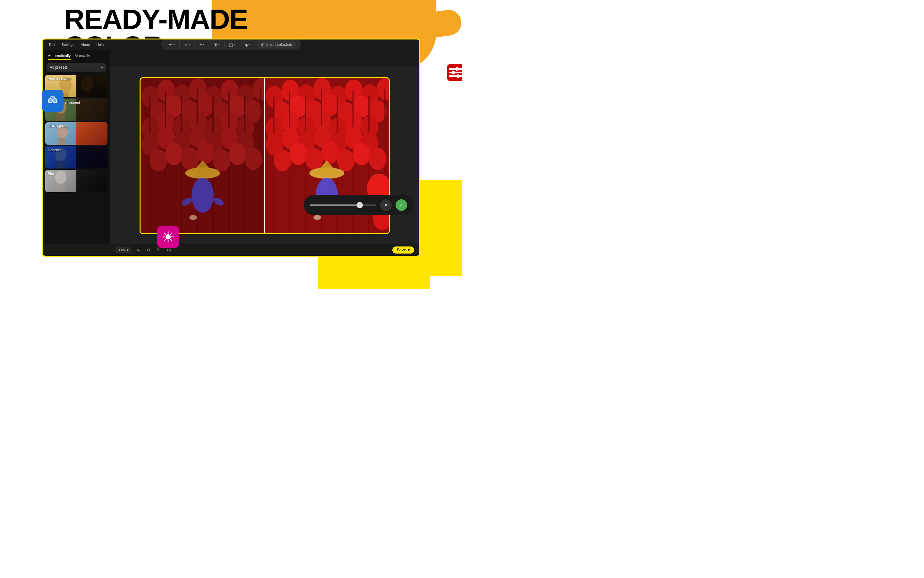 The width and height of the screenshot is (924, 578). Describe the element at coordinates (82, 57) in the screenshot. I see `tab-manually: Manually` at that location.